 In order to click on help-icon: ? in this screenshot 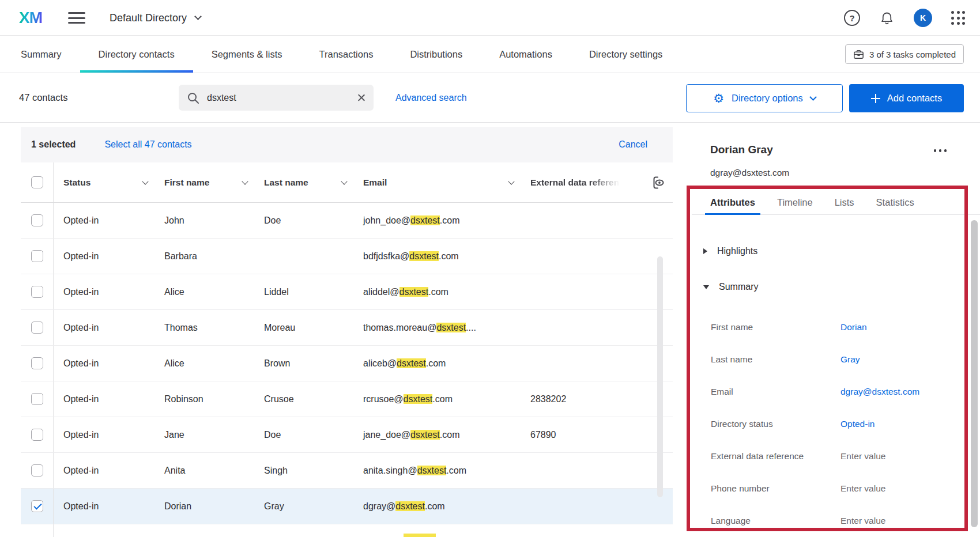, I will do `click(852, 18)`.